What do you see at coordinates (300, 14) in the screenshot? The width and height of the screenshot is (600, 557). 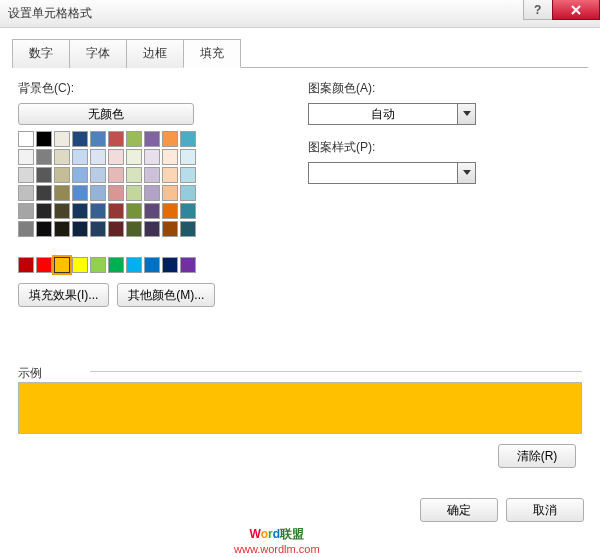 I see `titlebar: 设置单元格格式 ?` at bounding box center [300, 14].